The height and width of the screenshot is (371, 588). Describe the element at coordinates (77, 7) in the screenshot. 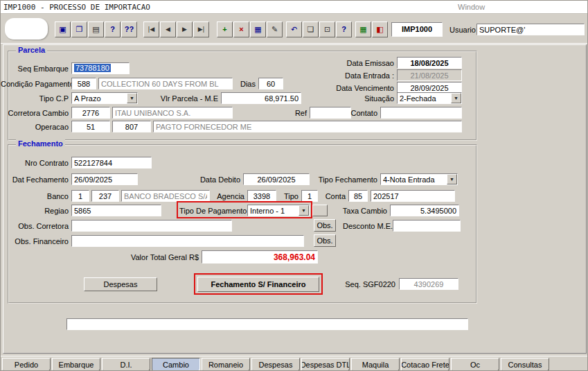

I see `window-title: IMP1000 - PROCESSO DE IMPORTACAO` at that location.